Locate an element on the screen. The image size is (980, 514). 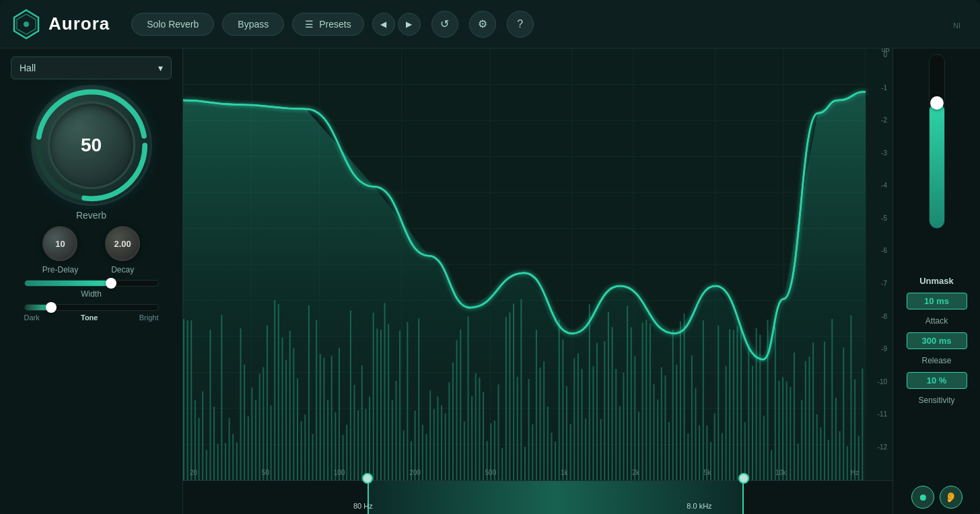
db-7: -7 is located at coordinates (880, 284).